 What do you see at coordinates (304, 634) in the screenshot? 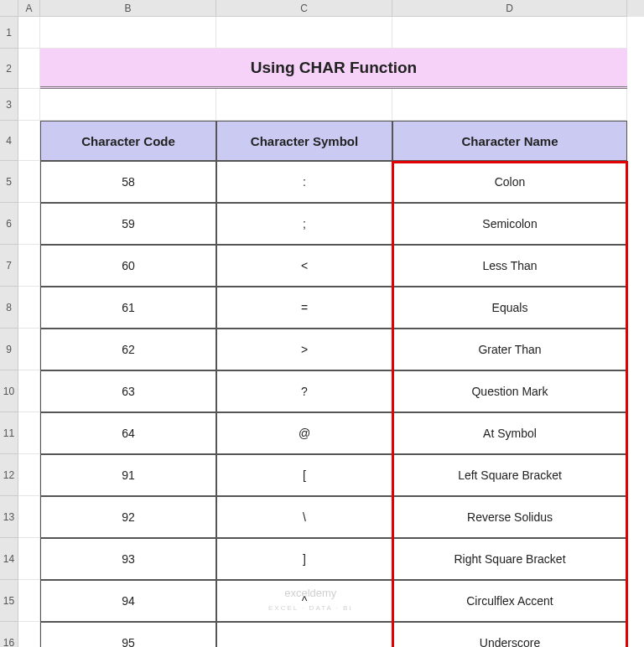
I see `cell-symbol: _` at bounding box center [304, 634].